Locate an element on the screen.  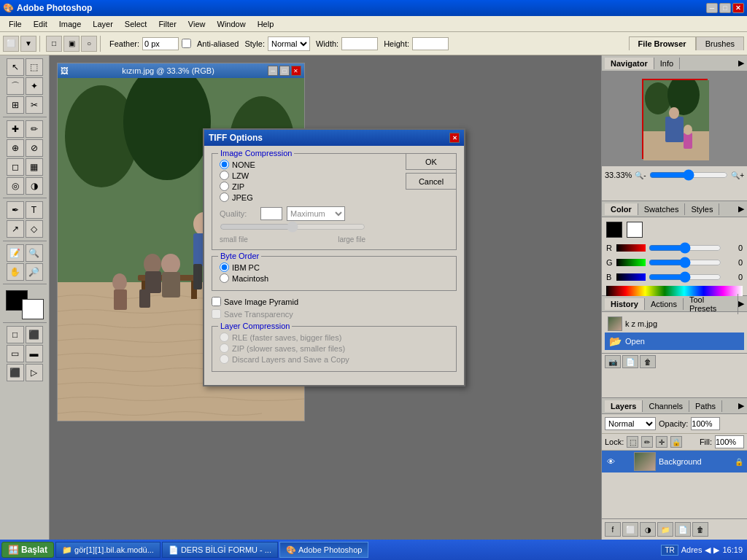
marquee-tool-btn: ⬜ is located at coordinates (11, 44).